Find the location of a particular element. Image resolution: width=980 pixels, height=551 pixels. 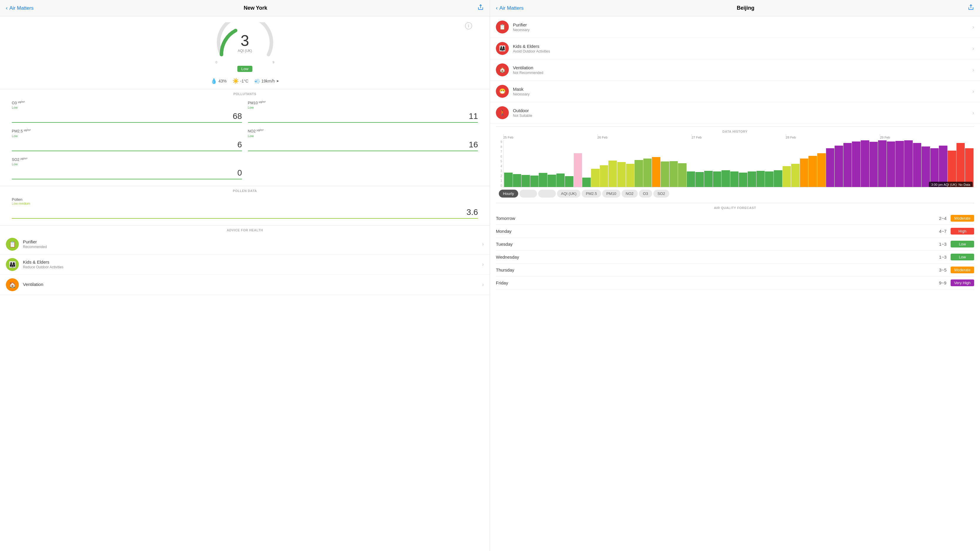

left-share-button is located at coordinates (481, 8).